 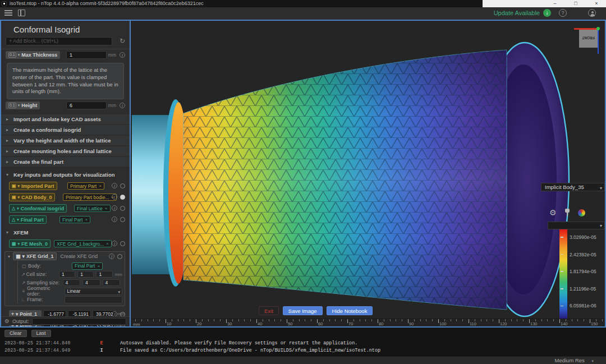 I want to click on save-image-button: Save Image, so click(x=303, y=311).